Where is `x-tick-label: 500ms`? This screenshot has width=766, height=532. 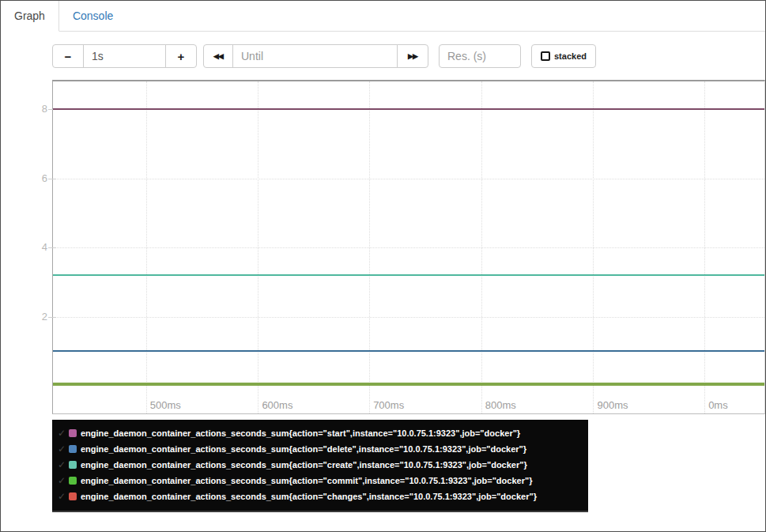 x-tick-label: 500ms is located at coordinates (166, 405).